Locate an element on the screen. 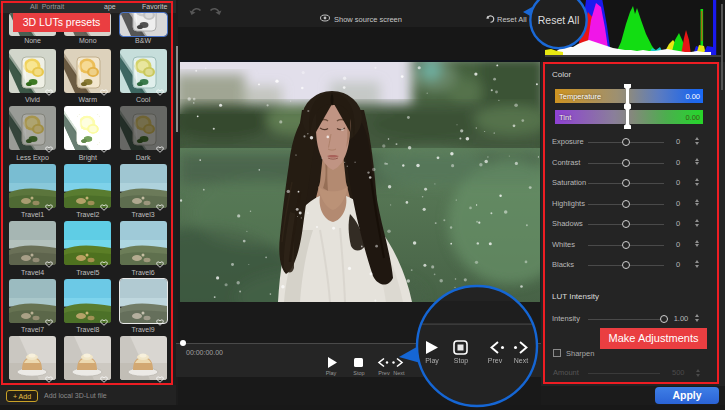 The height and width of the screenshot is (410, 725). svg-text: Prev is located at coordinates (496, 360).